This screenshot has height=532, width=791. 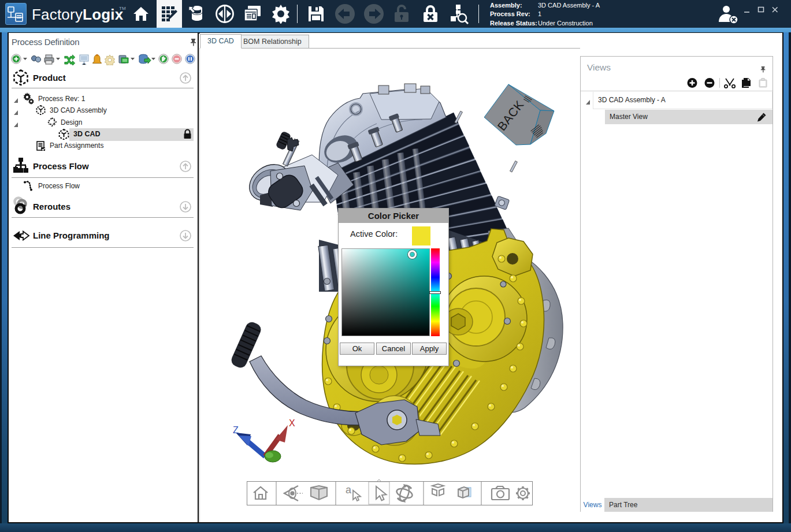 I want to click on svg-text: X, so click(x=292, y=423).